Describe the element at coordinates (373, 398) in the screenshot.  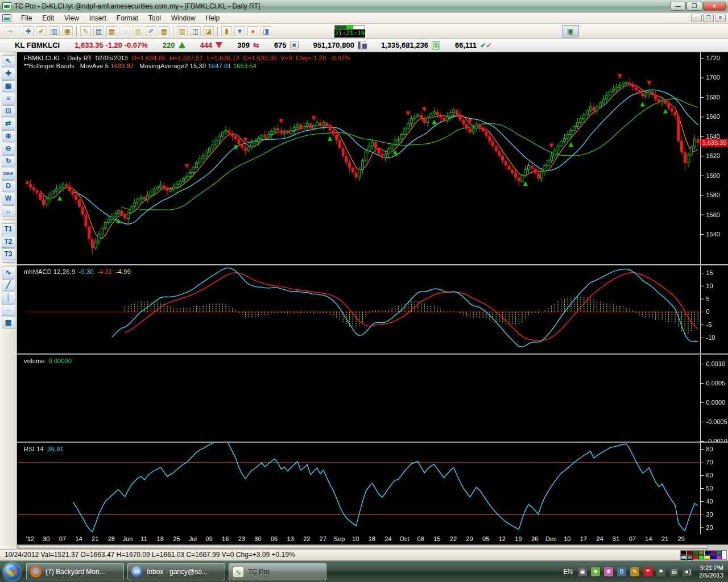
I see `volume-chart-canvas` at that location.